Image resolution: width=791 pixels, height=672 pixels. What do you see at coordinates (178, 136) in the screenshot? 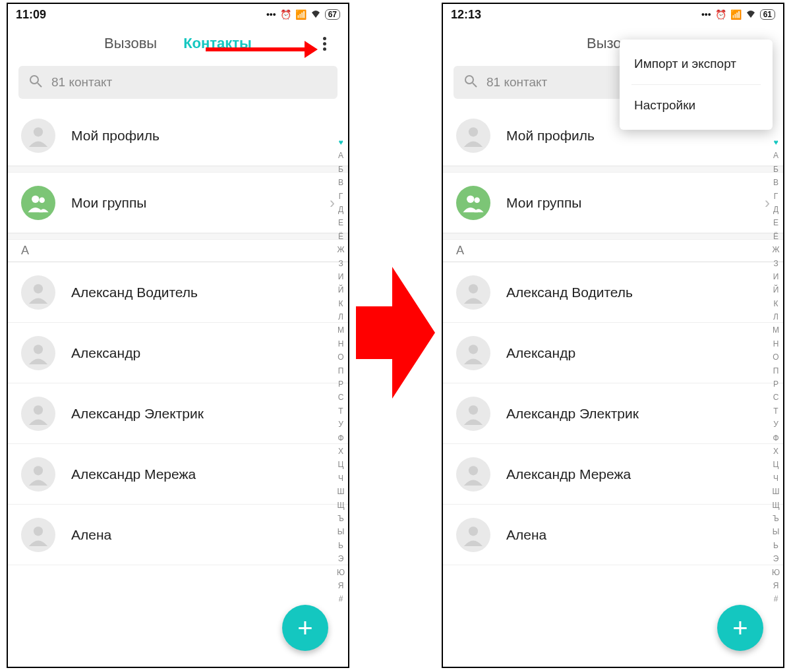
I see `my-profile-row: Мой профиль` at bounding box center [178, 136].